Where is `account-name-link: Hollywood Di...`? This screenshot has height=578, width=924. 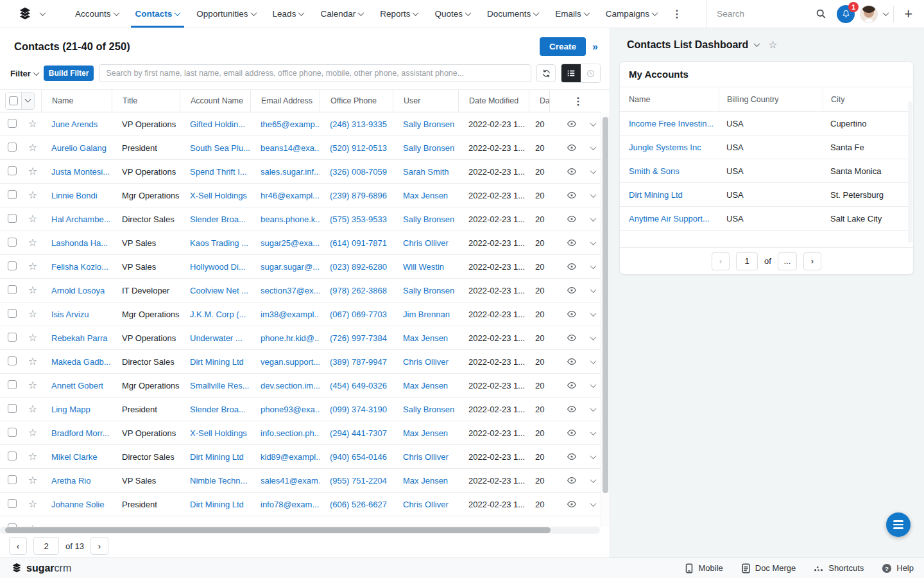 account-name-link: Hollywood Di... is located at coordinates (215, 267).